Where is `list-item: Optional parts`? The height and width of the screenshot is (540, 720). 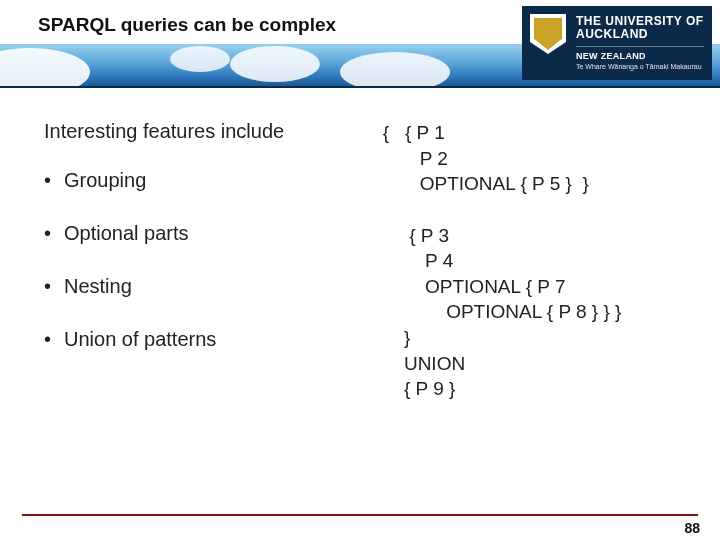 list-item: Optional parts is located at coordinates (206, 234).